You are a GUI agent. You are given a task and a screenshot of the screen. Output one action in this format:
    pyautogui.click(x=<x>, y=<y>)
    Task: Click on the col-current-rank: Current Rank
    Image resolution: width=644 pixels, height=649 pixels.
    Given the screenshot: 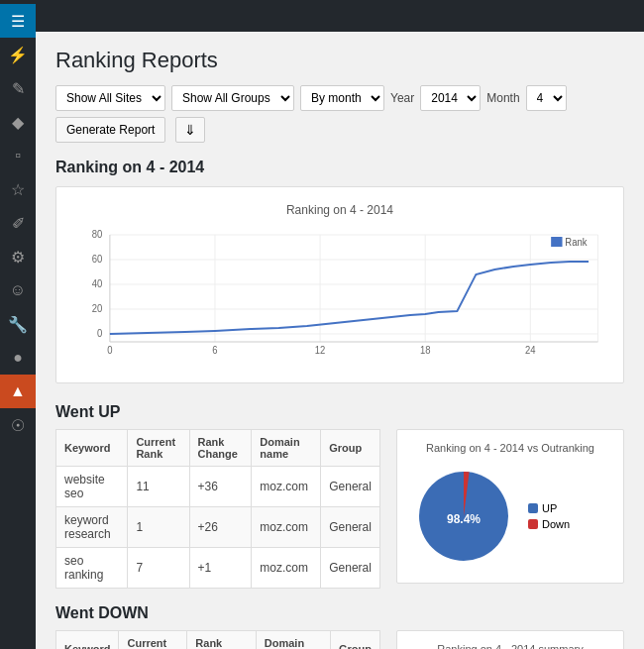 What is the action you would take?
    pyautogui.click(x=159, y=448)
    